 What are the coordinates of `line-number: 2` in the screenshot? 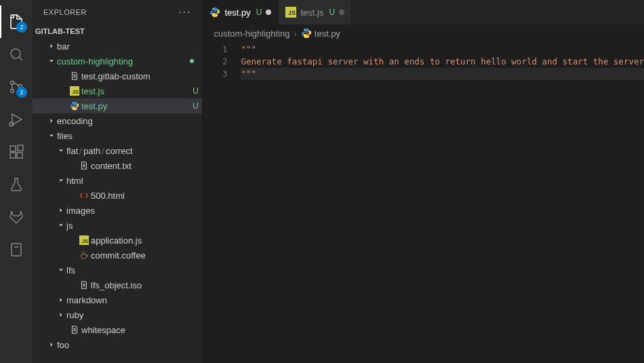 It's located at (215, 62).